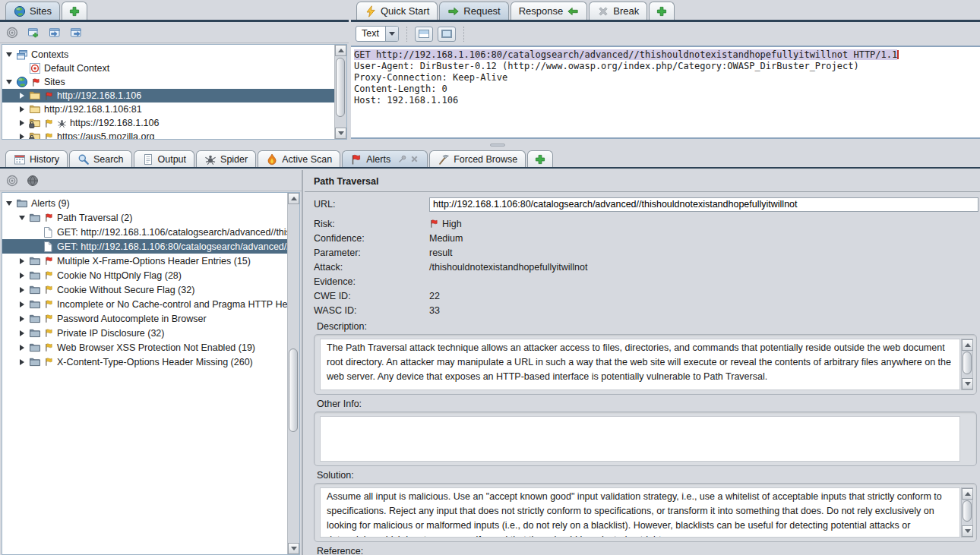 Image resolution: width=980 pixels, height=555 pixels. What do you see at coordinates (164, 159) in the screenshot?
I see `tab-output: Output` at bounding box center [164, 159].